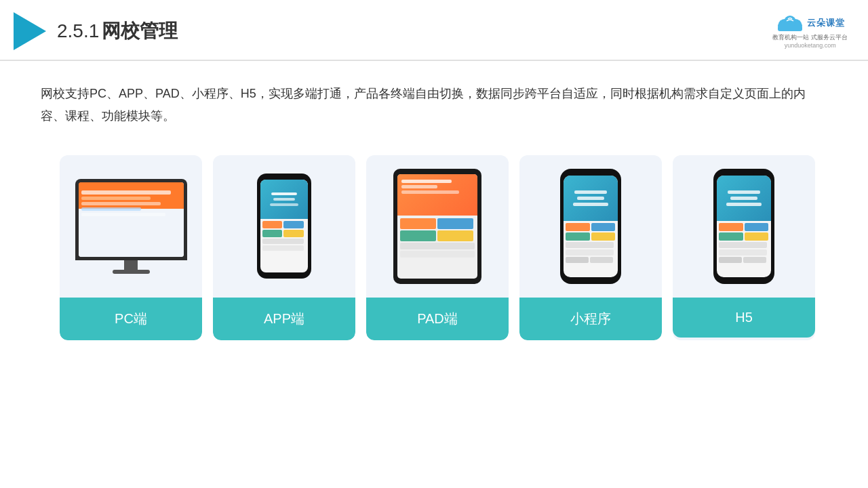 This screenshot has width=868, height=488. What do you see at coordinates (744, 226) in the screenshot?
I see `card-h5-image` at bounding box center [744, 226].